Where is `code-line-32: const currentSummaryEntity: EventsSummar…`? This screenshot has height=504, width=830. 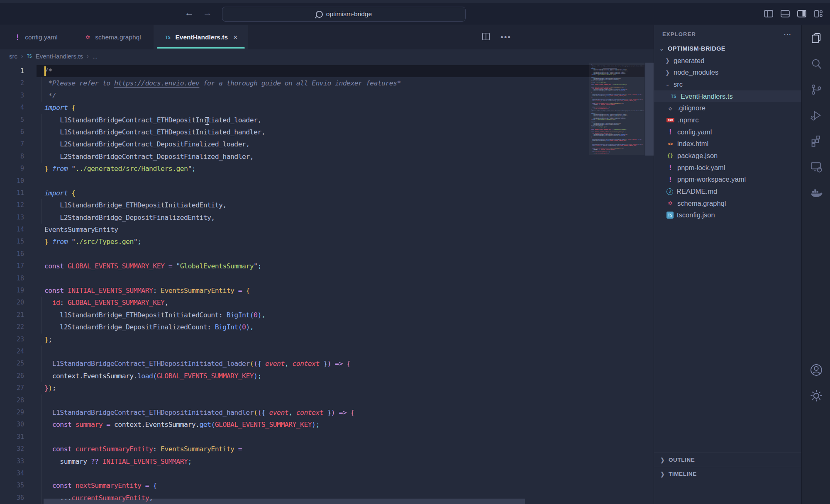
code-line-32: const currentSummaryEntity: EventsSummar… is located at coordinates (340, 449).